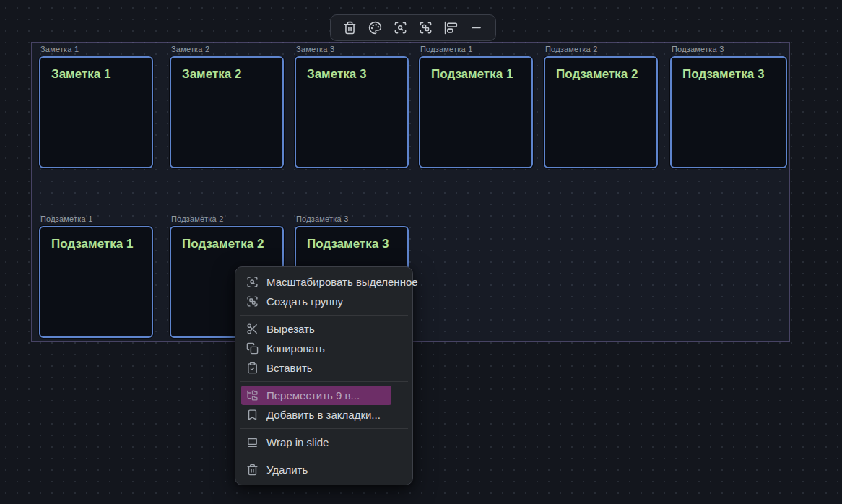 Image resolution: width=842 pixels, height=504 pixels. I want to click on canvas-card: Заметка 2, so click(227, 113).